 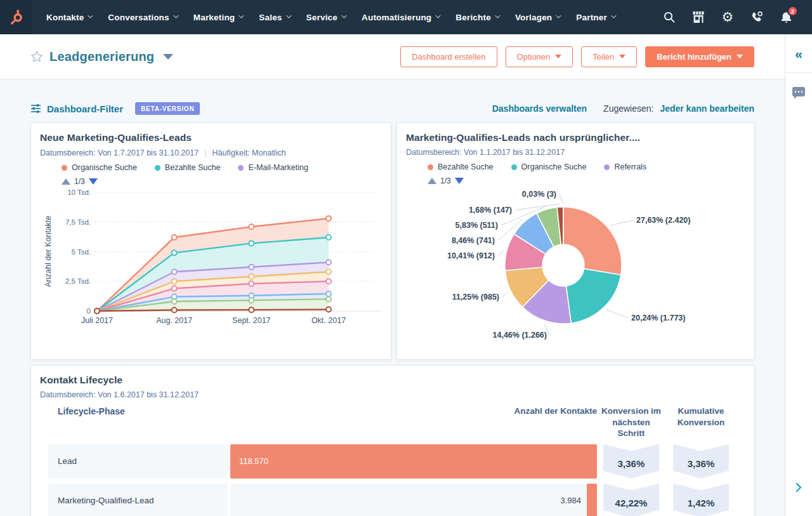 I want to click on svg-text: Juli 2017, so click(x=97, y=321).